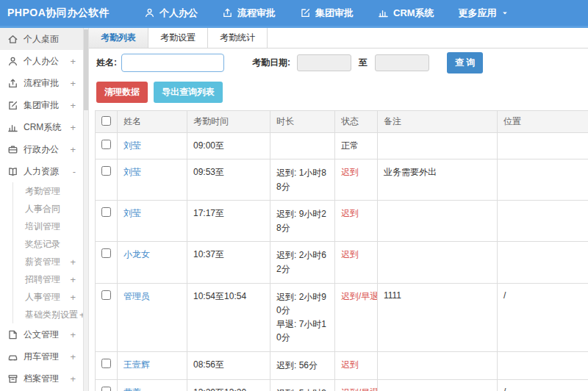 The image size is (588, 391). Describe the element at coordinates (402, 63) in the screenshot. I see `date-to-input` at that location.